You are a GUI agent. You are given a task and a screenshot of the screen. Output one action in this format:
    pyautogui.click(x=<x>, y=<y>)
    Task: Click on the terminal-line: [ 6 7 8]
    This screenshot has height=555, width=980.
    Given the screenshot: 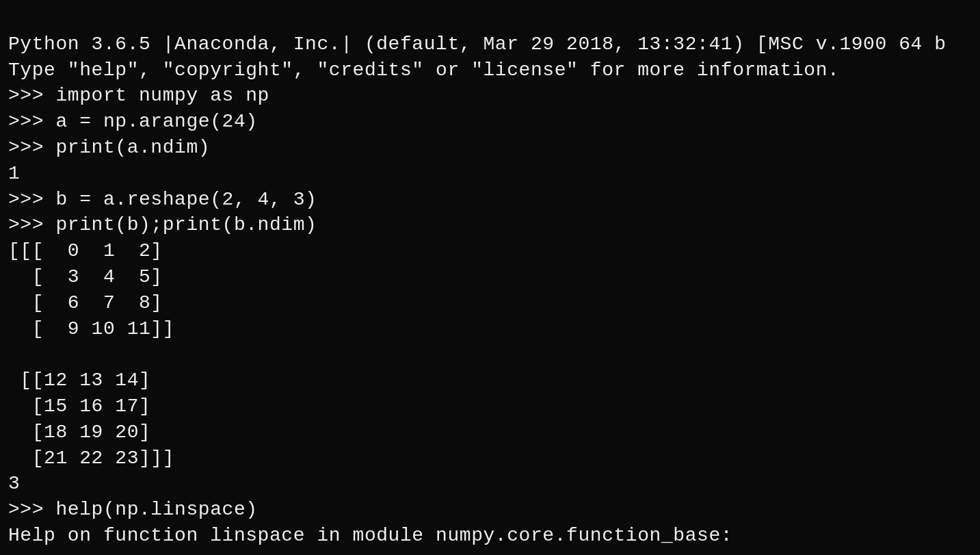 What is the action you would take?
    pyautogui.click(x=490, y=303)
    